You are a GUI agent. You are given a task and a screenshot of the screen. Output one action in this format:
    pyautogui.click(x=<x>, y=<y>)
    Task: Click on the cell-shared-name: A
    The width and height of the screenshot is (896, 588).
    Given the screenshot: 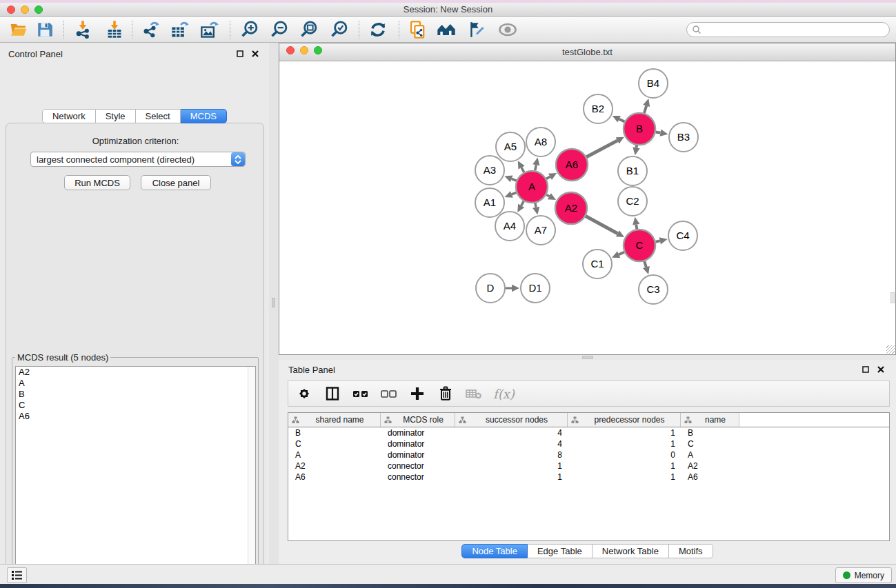 What is the action you would take?
    pyautogui.click(x=335, y=455)
    